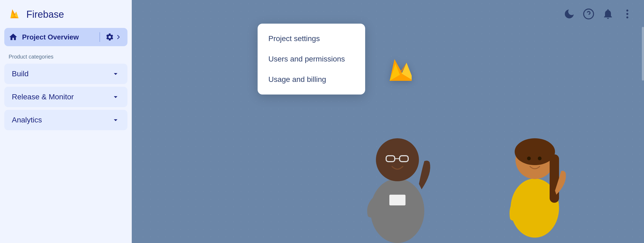  What do you see at coordinates (66, 14) in the screenshot?
I see `sidebar-header: Firebase` at bounding box center [66, 14].